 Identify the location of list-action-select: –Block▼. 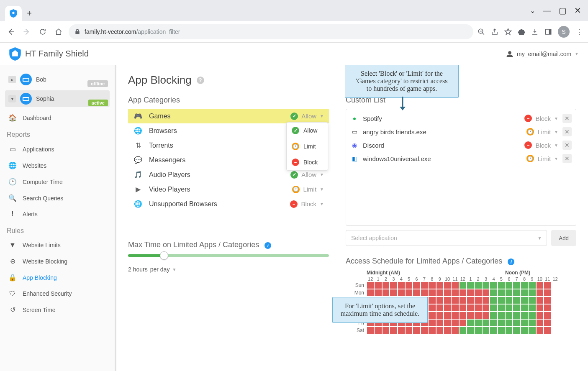
(542, 145).